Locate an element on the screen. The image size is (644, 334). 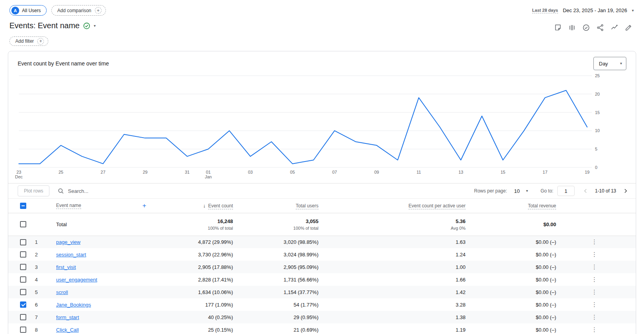
total-label: Total is located at coordinates (100, 224).